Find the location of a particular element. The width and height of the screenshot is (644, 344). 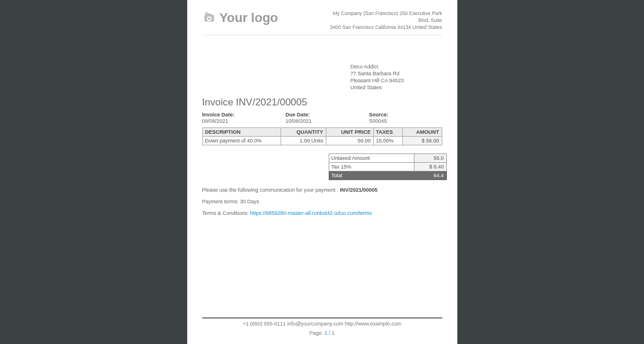

customer-city: Pleasant Hill CA 94523 is located at coordinates (396, 80).